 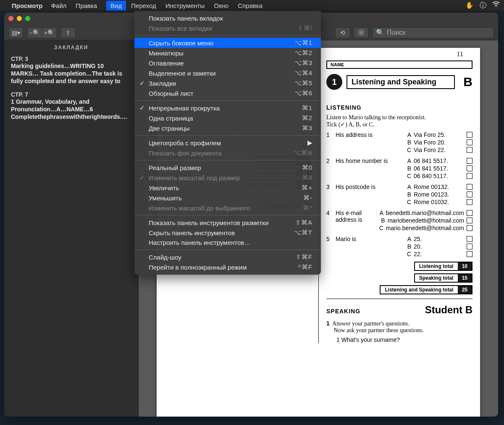 What do you see at coordinates (252, 5) in the screenshot?
I see `menubar: Просмотр Файл Правка Вид Переход Инструм…` at bounding box center [252, 5].